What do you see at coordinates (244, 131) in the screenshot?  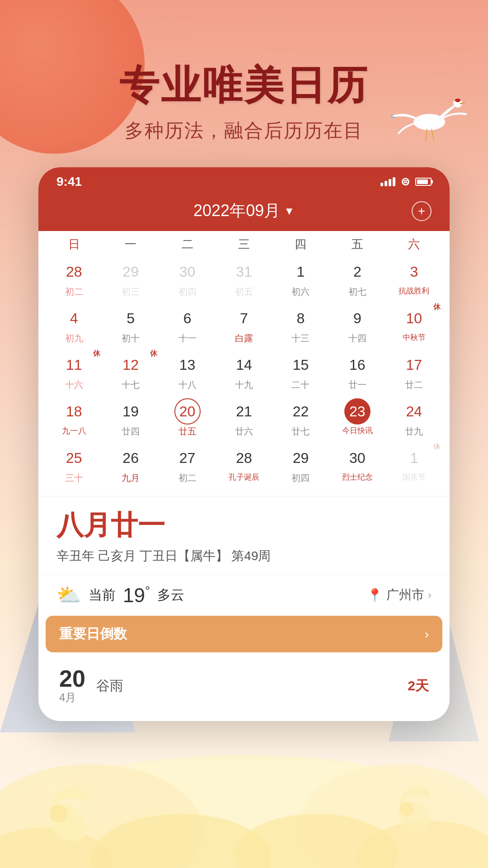 I see `headline-subtitle: 多种历法，融合后历历在目` at bounding box center [244, 131].